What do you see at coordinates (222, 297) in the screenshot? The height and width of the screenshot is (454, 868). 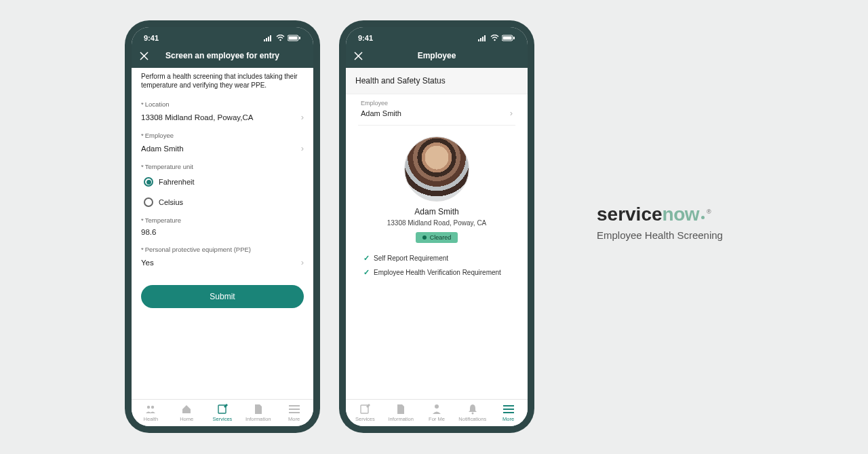 I see `submit-label: Submit` at bounding box center [222, 297].